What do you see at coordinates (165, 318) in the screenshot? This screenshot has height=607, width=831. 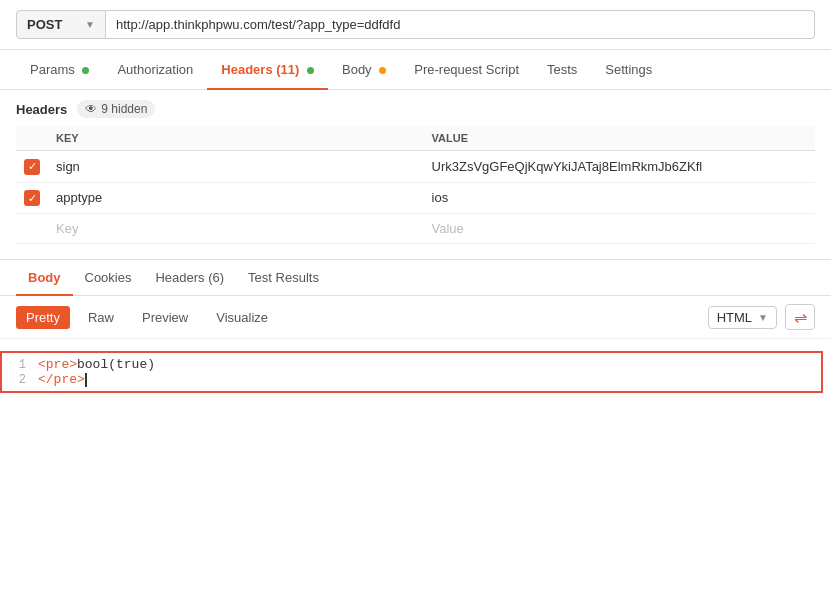 I see `format-preview-button: Preview` at bounding box center [165, 318].